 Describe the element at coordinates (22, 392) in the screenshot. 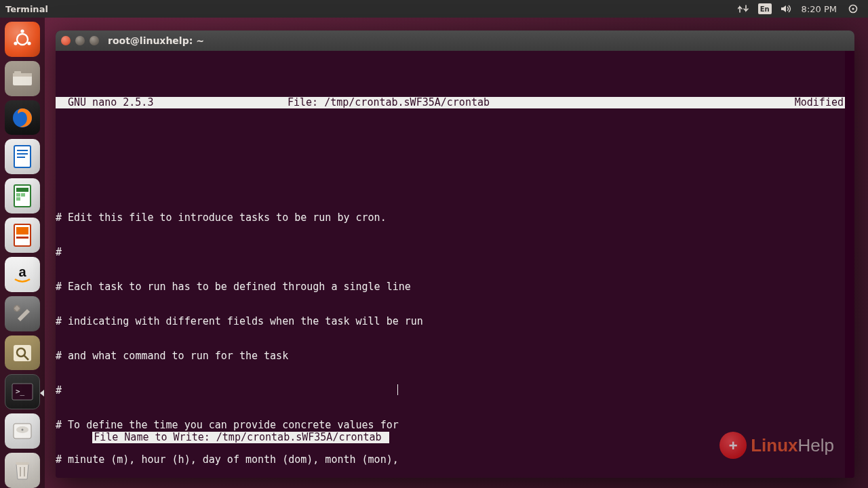

I see `terminal-icon: >_` at that location.